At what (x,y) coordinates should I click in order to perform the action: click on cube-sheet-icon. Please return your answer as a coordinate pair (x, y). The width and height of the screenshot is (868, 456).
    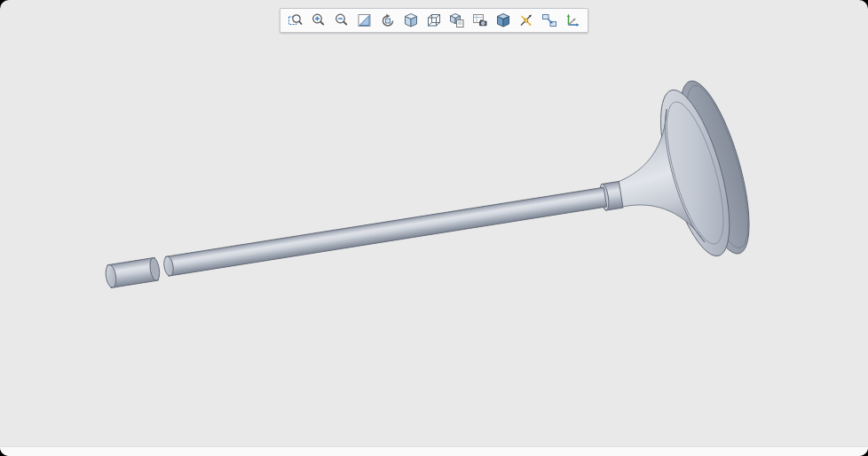
    Looking at the image, I should click on (457, 20).